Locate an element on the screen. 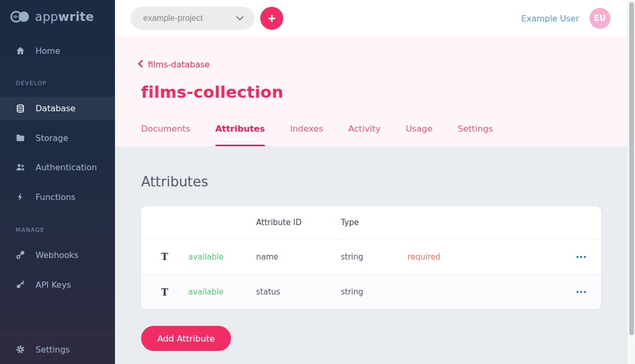 This screenshot has height=364, width=635. sidebar-item-api-keys: API Keys is located at coordinates (57, 285).